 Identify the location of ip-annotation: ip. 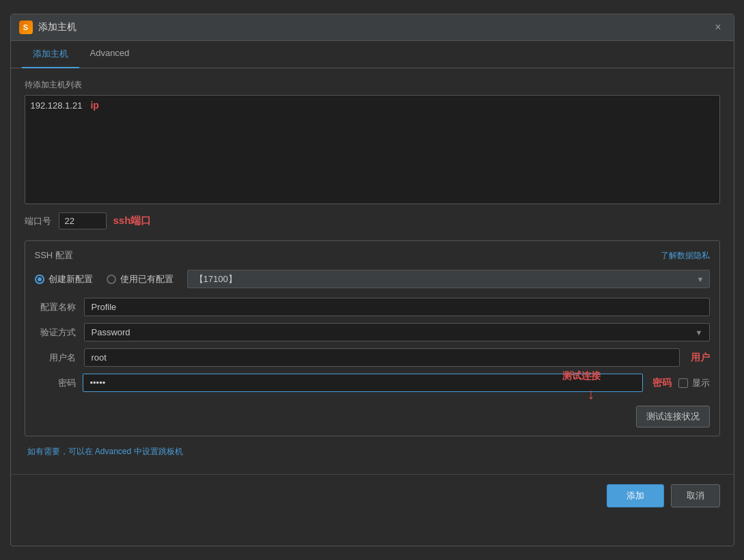
(94, 105).